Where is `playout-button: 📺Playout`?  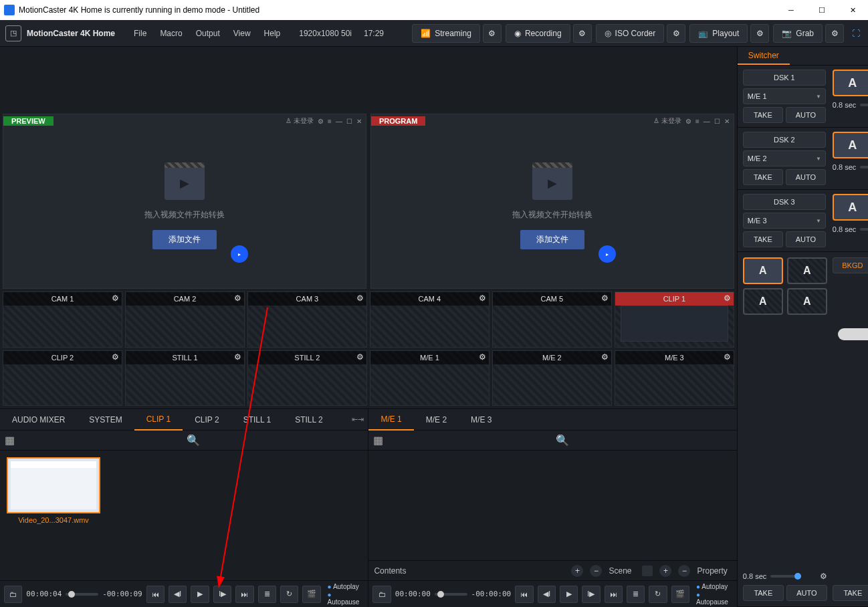 playout-button: 📺Playout is located at coordinates (718, 33).